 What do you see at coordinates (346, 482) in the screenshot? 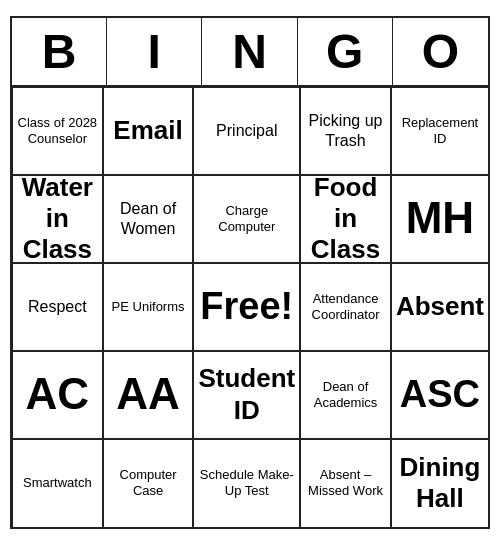
I see `cell-text: Absent – Missed Work` at bounding box center [346, 482].